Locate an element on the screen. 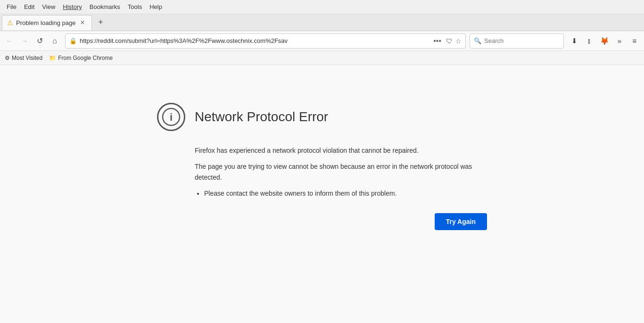 Image resolution: width=644 pixels, height=323 pixels. most-visited-label: Most Visited is located at coordinates (27, 58).